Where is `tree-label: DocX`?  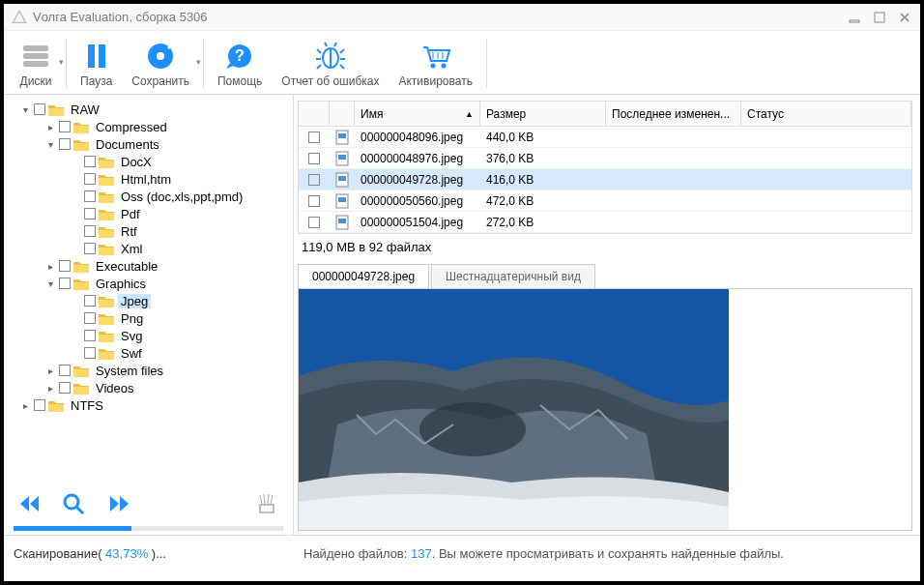 tree-label: DocX is located at coordinates (136, 162).